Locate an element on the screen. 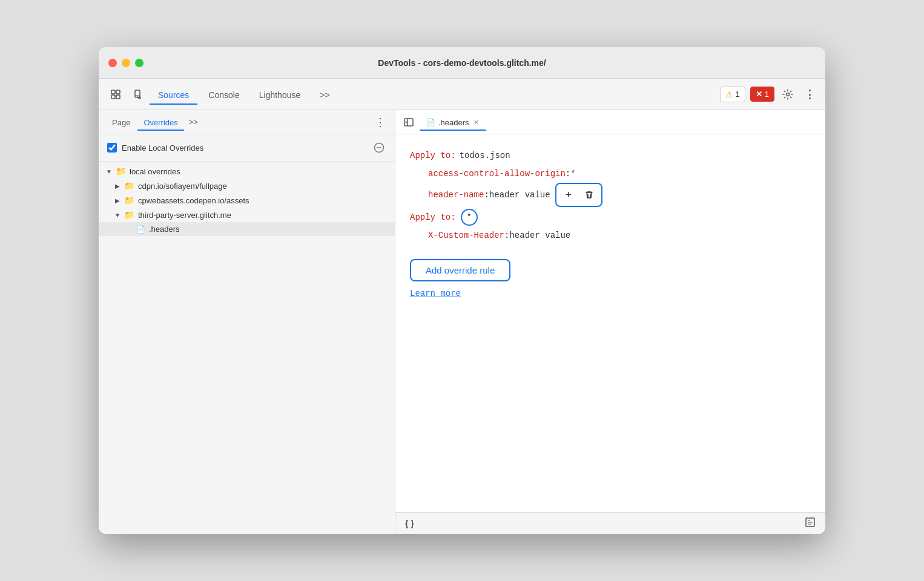  editor-block1-header1: access-control-allow-origin : * is located at coordinates (610, 174).